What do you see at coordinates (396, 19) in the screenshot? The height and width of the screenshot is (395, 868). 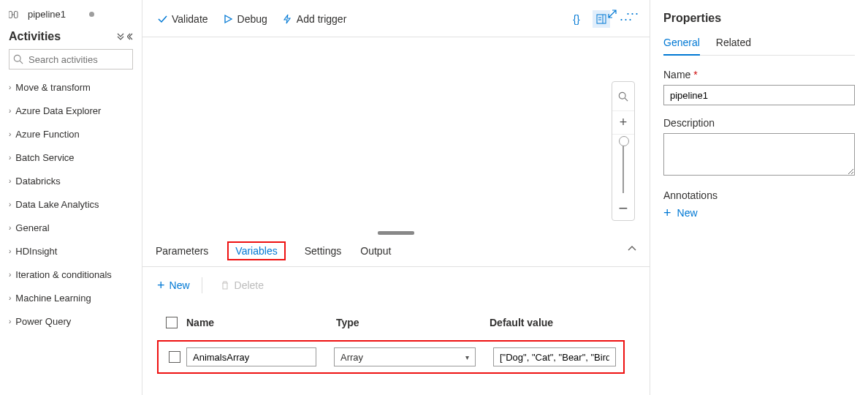 I see `pipeline-toolbar: Validate Debug Add trigger {} ···` at bounding box center [396, 19].